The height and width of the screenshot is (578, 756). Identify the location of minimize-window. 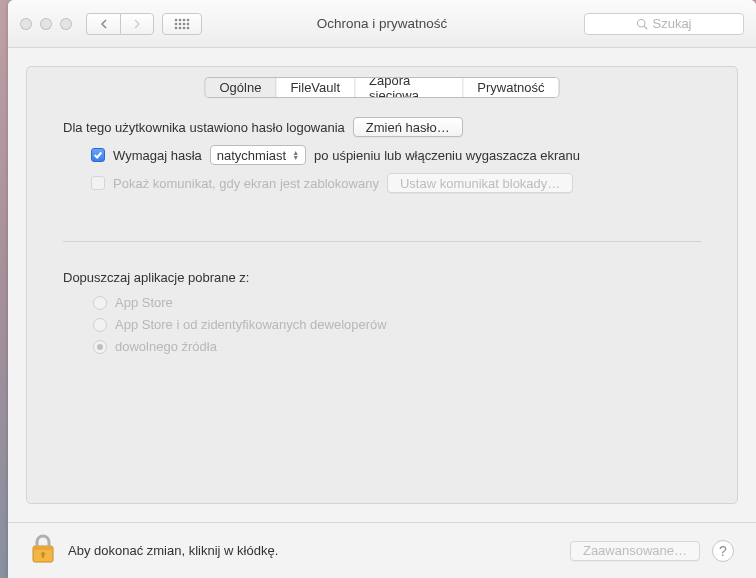
(46, 24).